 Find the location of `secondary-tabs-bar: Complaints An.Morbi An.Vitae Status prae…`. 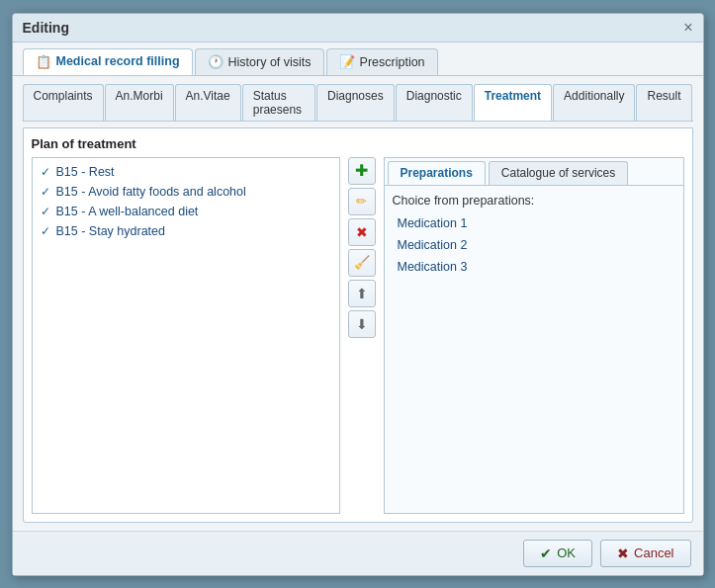

secondary-tabs-bar: Complaints An.Morbi An.Vitae Status prae… is located at coordinates (358, 103).